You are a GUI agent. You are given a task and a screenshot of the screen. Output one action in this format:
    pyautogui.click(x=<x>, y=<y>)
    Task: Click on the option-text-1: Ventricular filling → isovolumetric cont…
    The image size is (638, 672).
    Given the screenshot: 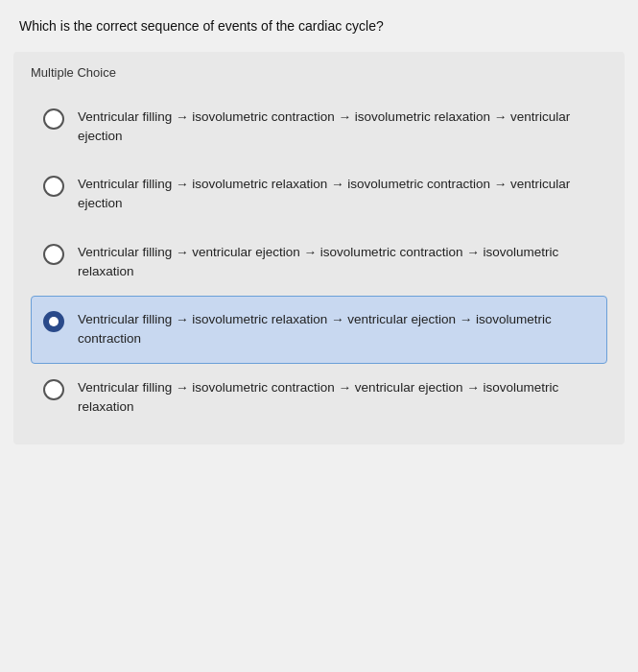 What is the action you would take?
    pyautogui.click(x=336, y=127)
    